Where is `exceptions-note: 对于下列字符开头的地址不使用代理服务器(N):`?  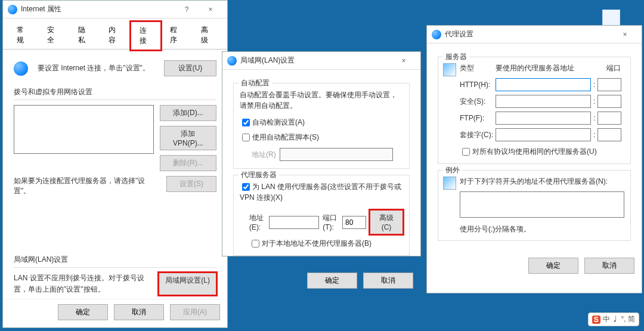 exceptions-note: 对于下列字符开头的地址不使用代理服务器(N): is located at coordinates (542, 181).